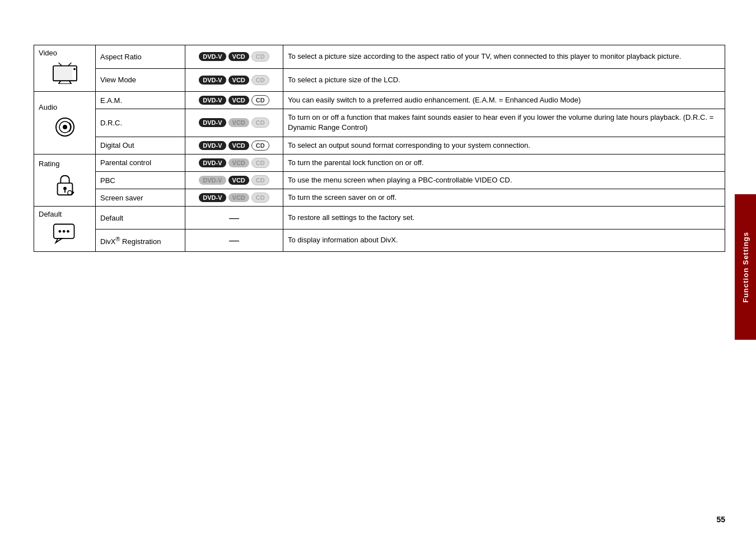 This screenshot has width=756, height=534. I want to click on function-cell: Screen saver, so click(141, 198).